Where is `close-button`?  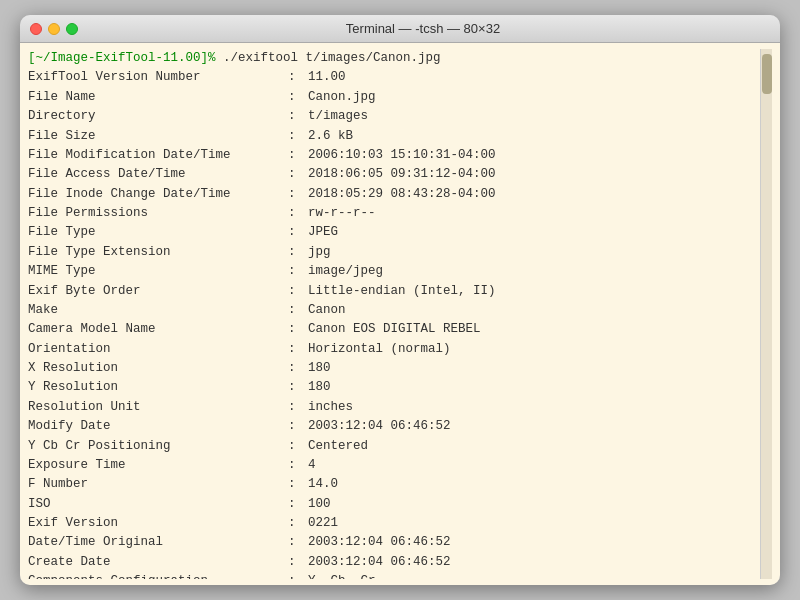 close-button is located at coordinates (36, 29).